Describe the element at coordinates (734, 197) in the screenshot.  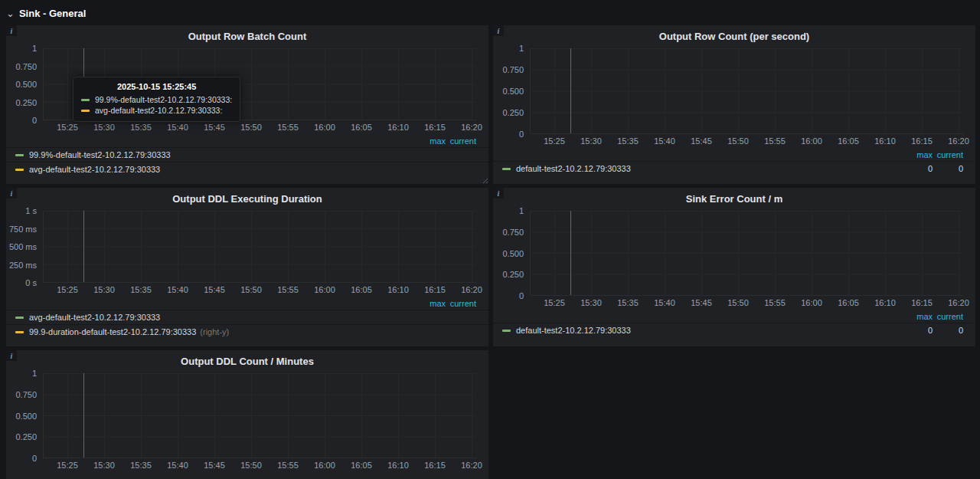
I see `panel-title: Sink Error Count / m` at that location.